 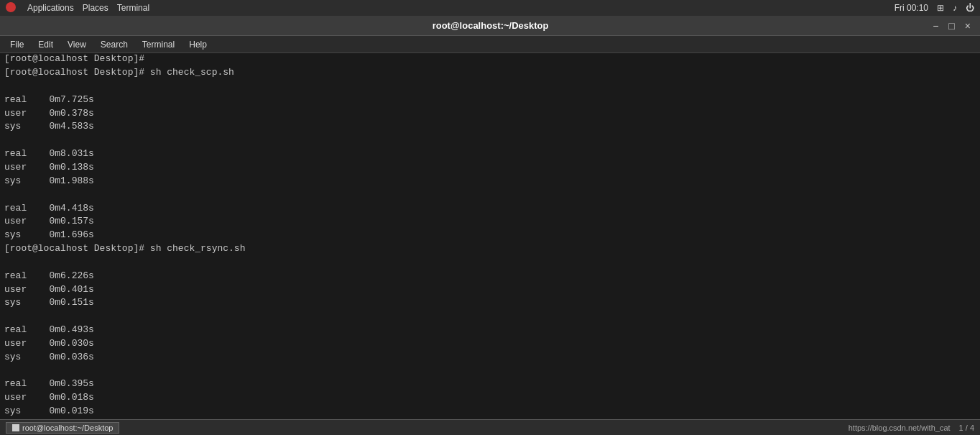 What do you see at coordinates (490, 427) in the screenshot?
I see `taskbar: root@localhost:~/Desktop https://blog.cs…` at bounding box center [490, 427].